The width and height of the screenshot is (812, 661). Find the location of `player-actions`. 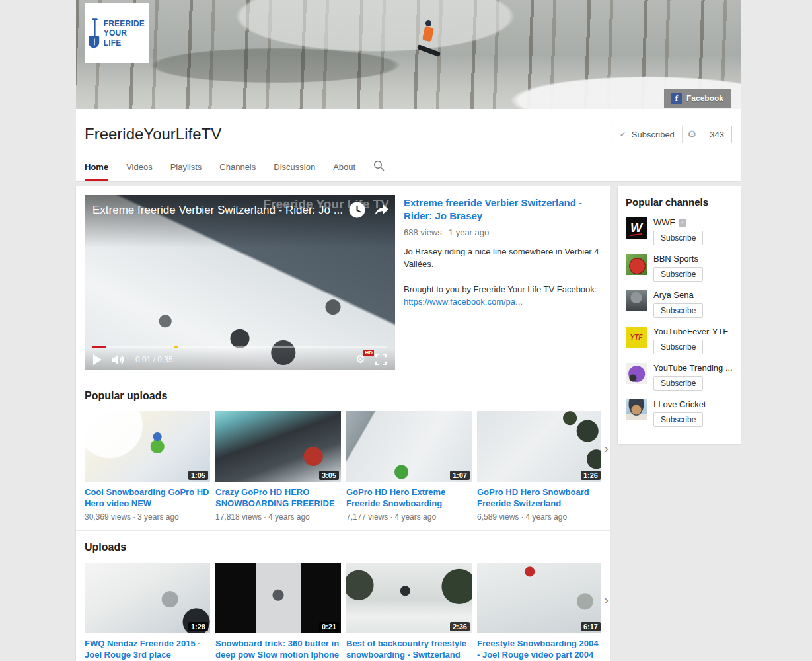

player-actions is located at coordinates (369, 210).